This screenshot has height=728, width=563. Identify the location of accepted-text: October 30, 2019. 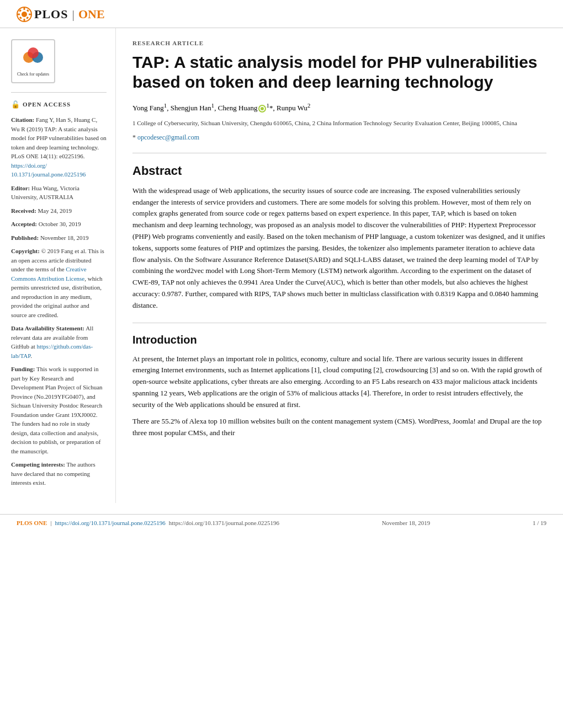
(60, 224).